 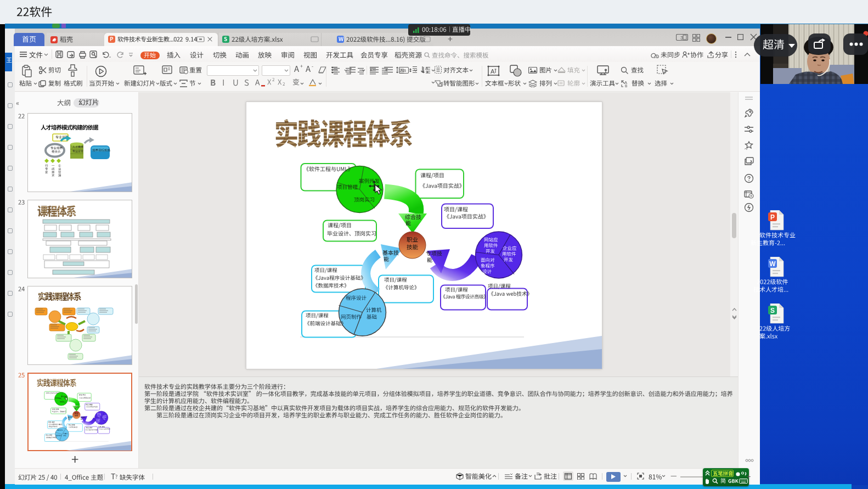 What do you see at coordinates (773, 311) in the screenshot?
I see `svg-text: S` at bounding box center [773, 311].